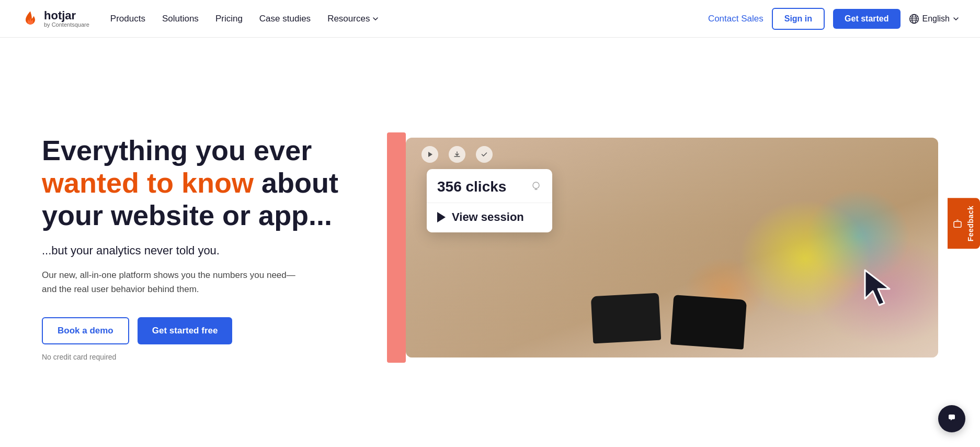 The width and height of the screenshot is (980, 447). Describe the element at coordinates (736, 19) in the screenshot. I see `contact-sales-link: Contact Sales` at that location.